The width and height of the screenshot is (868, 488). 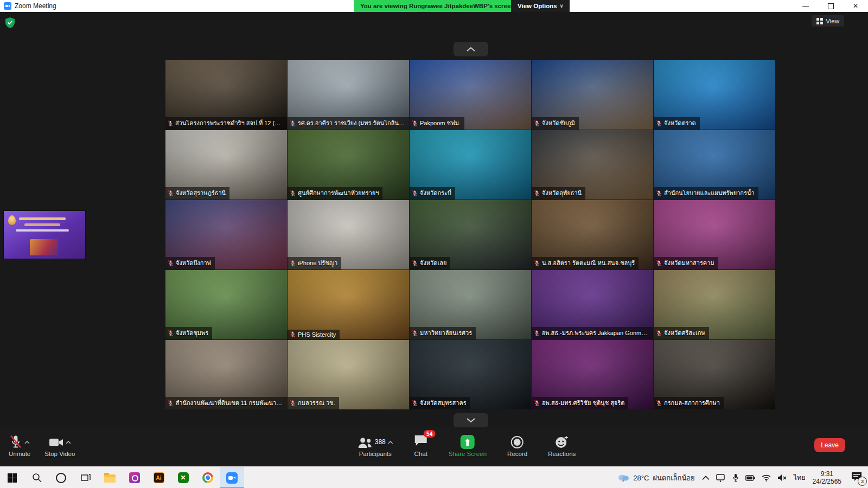 I want to click on search-icon, so click(x=37, y=477).